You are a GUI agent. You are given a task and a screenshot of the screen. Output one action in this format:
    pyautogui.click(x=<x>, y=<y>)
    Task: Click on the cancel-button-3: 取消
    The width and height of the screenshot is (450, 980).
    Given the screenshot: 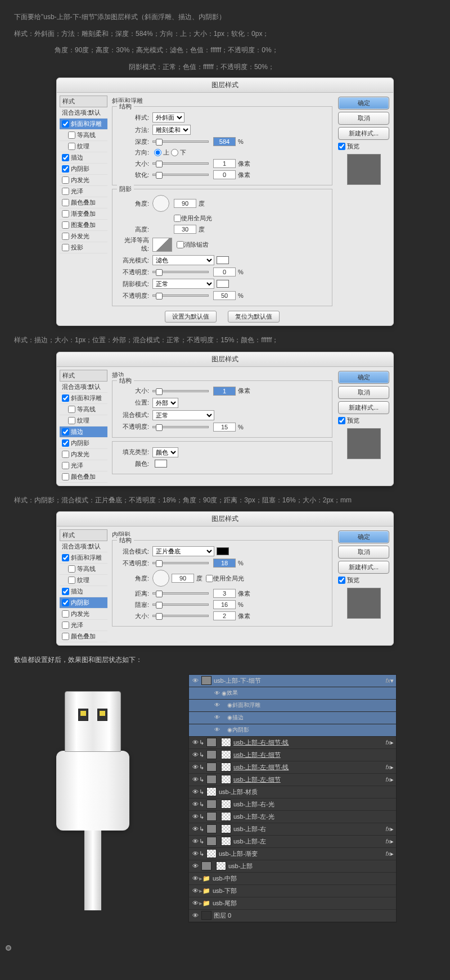 What is the action you would take?
    pyautogui.click(x=363, y=552)
    